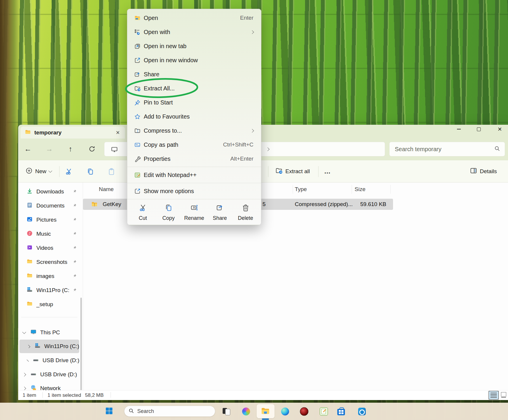  Describe the element at coordinates (500, 129) in the screenshot. I see `close-button: ×` at that location.